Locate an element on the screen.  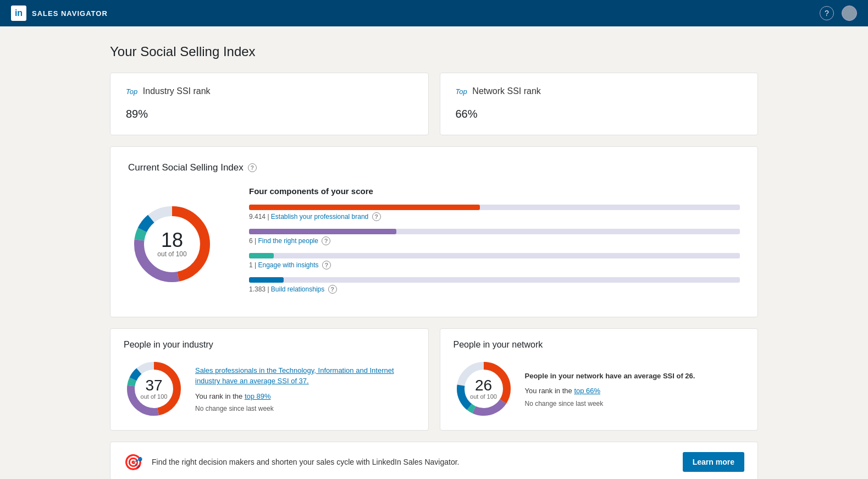
relationships-link: Build relationships is located at coordinates (298, 289).